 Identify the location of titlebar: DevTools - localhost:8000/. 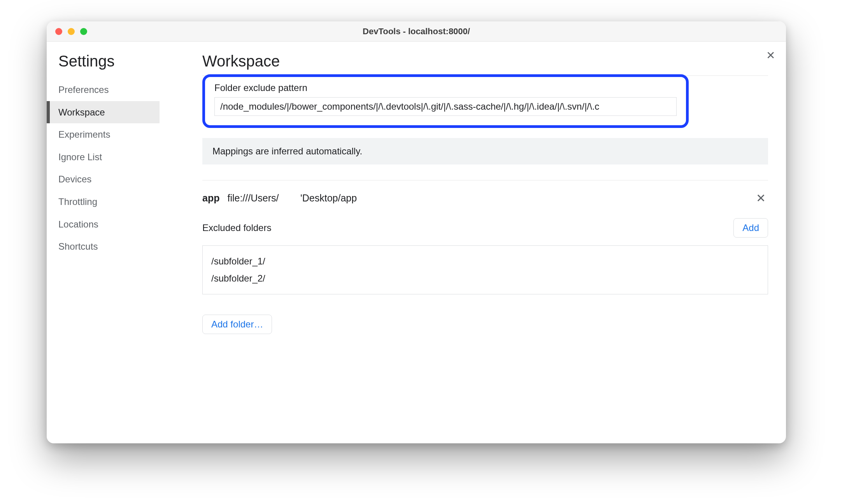
(416, 32).